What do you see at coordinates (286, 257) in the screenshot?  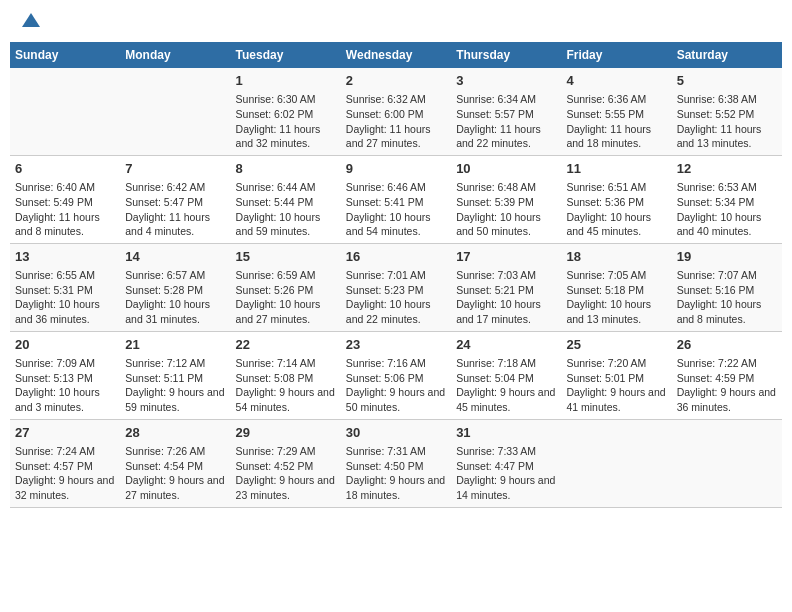 I see `day-number: 15` at bounding box center [286, 257].